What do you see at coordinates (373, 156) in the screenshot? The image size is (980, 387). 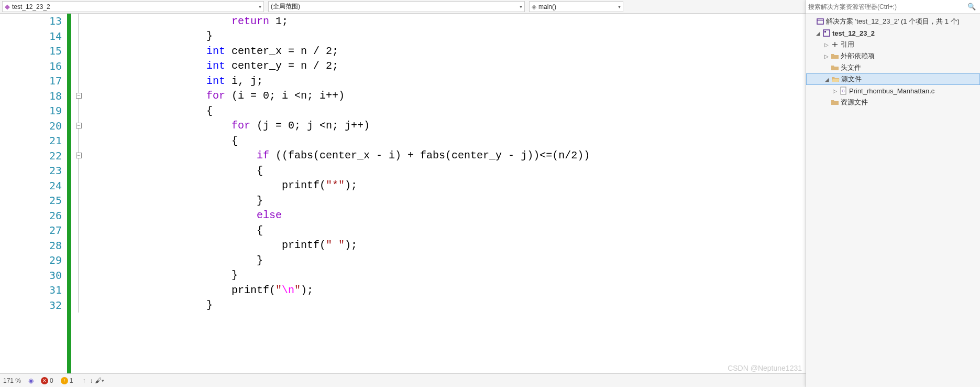 I see `code-line: if ((fabs(center_x - i) + fabs(center_y …` at bounding box center [373, 156].